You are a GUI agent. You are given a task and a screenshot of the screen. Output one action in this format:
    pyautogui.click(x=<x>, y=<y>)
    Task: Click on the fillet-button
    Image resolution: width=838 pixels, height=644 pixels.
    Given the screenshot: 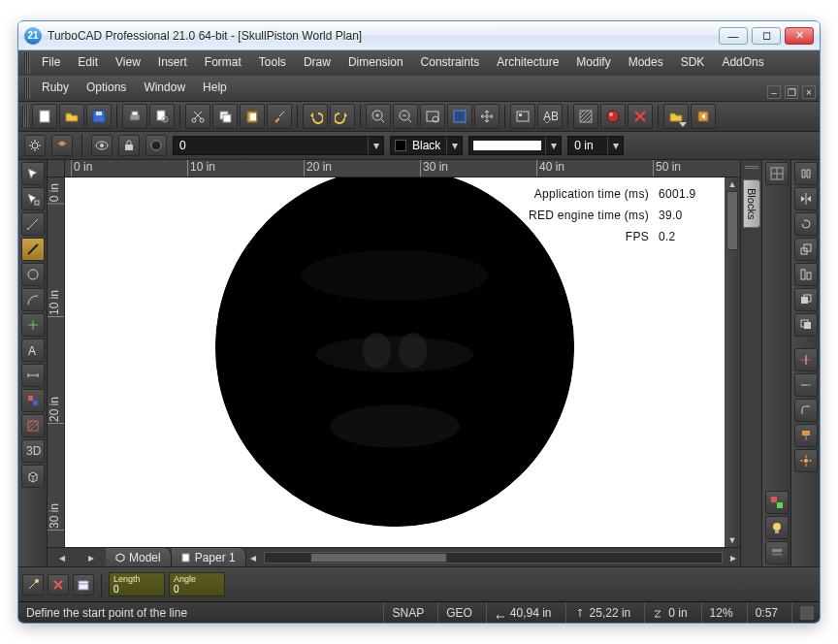 What is the action you would take?
    pyautogui.click(x=806, y=410)
    